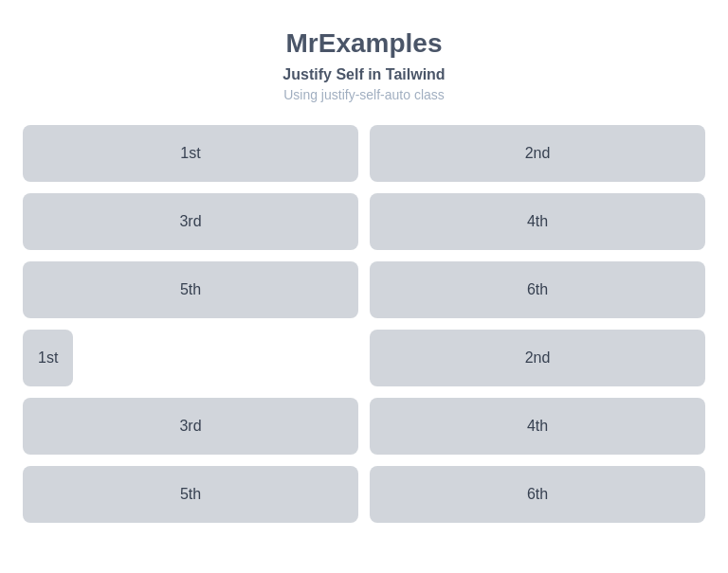 This screenshot has width=728, height=573. I want to click on grid-section-auto-2: 3rd 4th, so click(364, 426).